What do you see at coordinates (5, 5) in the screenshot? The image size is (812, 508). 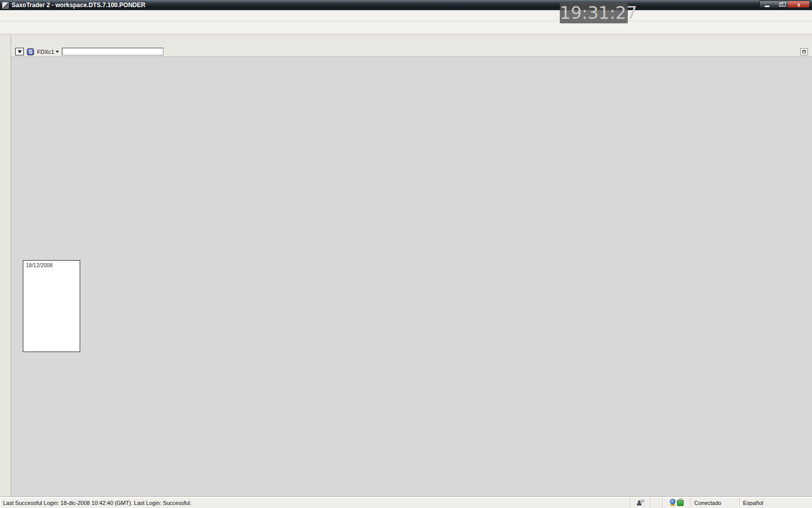 I see `app-icon` at bounding box center [5, 5].